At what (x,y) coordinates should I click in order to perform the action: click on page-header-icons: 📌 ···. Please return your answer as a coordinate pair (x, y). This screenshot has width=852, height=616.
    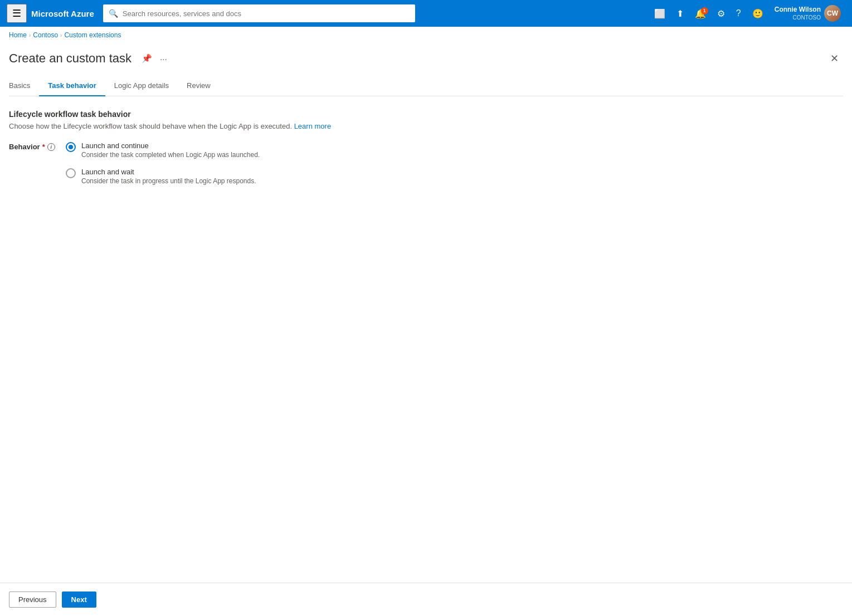
    Looking at the image, I should click on (154, 58).